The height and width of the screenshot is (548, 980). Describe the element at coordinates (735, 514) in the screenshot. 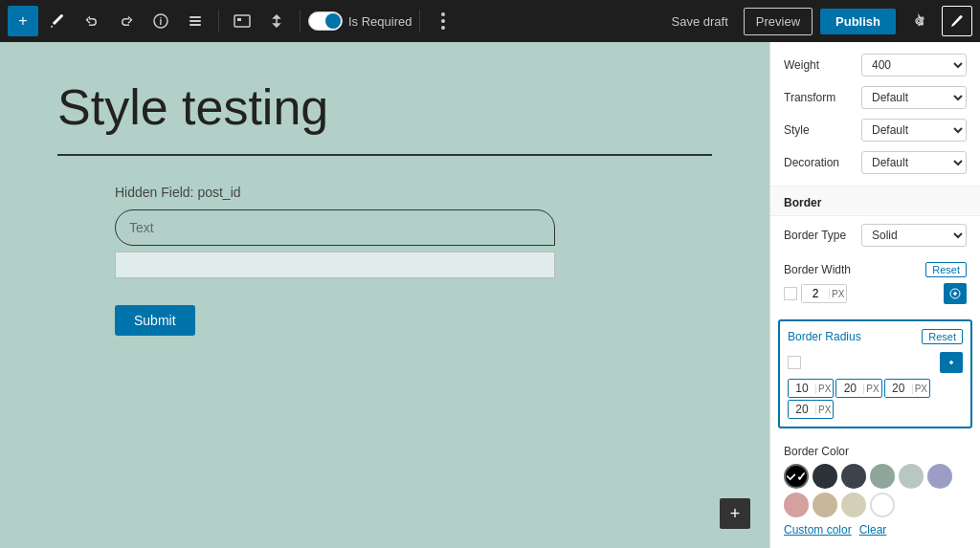

I see `add-block-floating-button: +` at that location.